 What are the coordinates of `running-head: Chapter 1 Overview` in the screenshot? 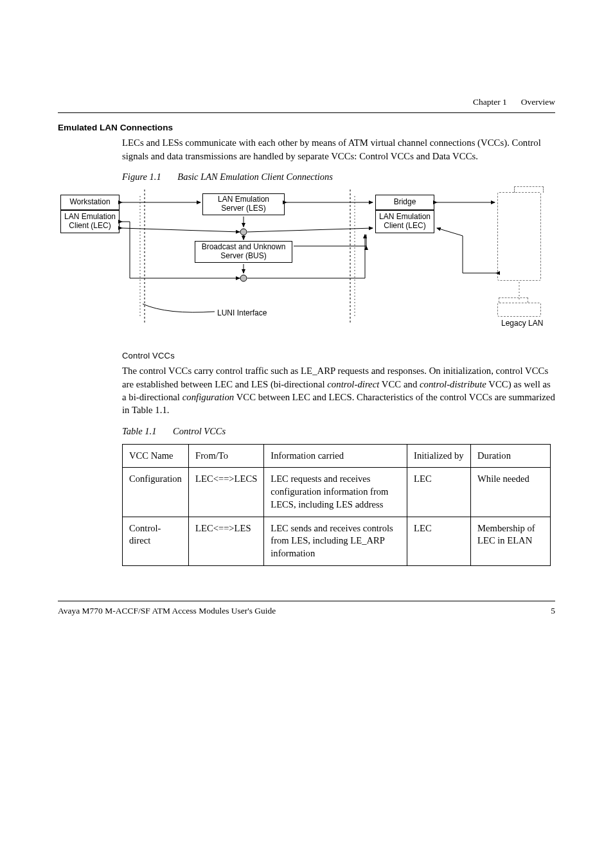 It's located at (306, 103).